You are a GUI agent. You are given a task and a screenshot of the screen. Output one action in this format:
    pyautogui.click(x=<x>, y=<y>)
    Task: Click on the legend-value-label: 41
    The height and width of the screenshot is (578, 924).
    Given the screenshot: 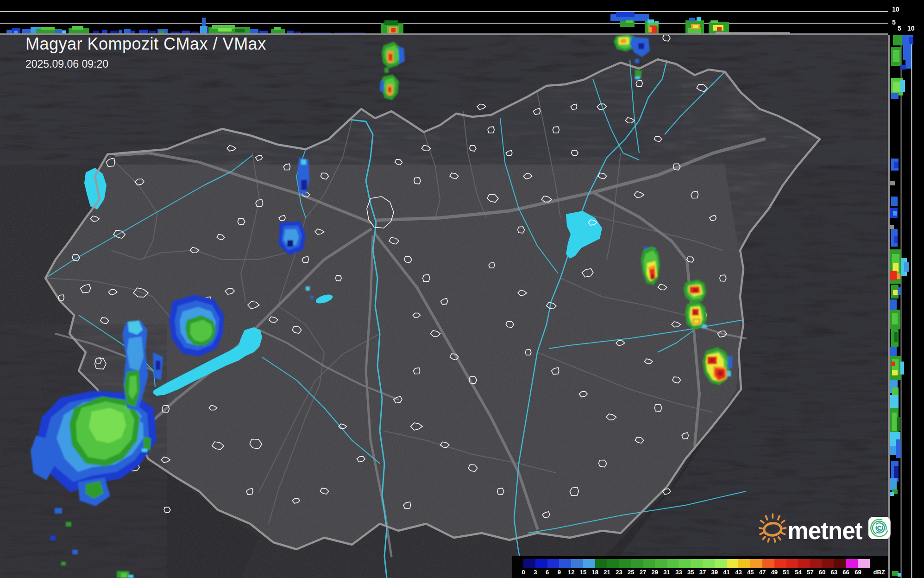 What is the action you would take?
    pyautogui.click(x=726, y=572)
    